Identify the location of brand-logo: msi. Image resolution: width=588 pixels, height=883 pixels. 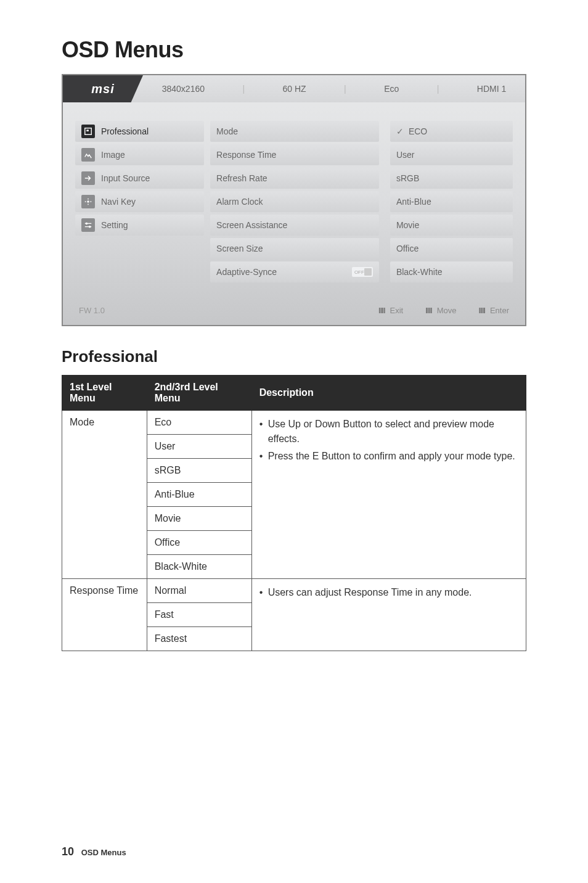
(103, 89).